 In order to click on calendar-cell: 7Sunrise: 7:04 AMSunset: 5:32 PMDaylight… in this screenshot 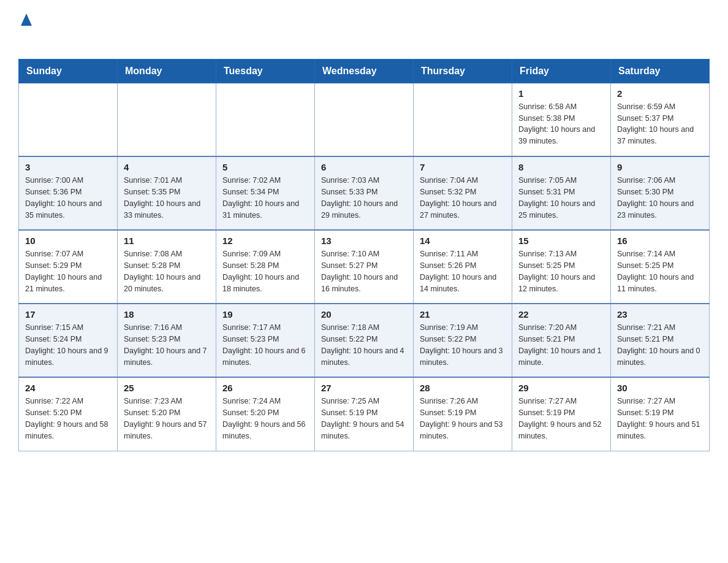, I will do `click(463, 193)`.